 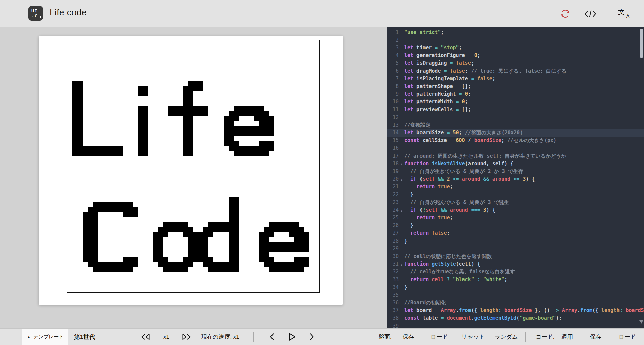 I want to click on triangle-up-icon: ▲, so click(x=29, y=337).